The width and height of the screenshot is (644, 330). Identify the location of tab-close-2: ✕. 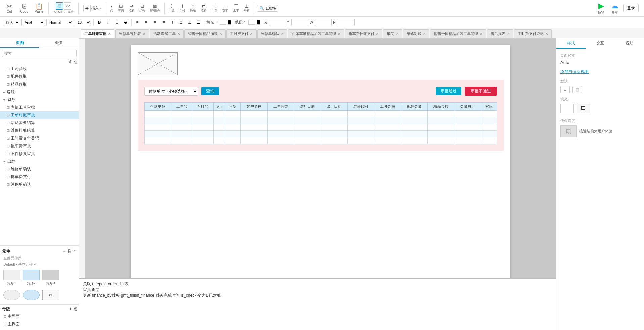
(179, 34).